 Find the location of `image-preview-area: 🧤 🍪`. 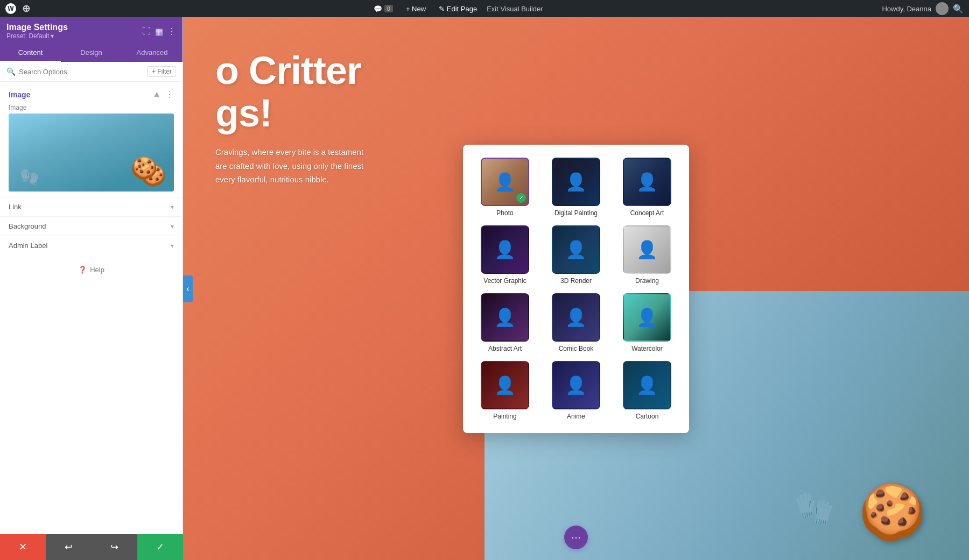

image-preview-area: 🧤 🍪 is located at coordinates (92, 155).